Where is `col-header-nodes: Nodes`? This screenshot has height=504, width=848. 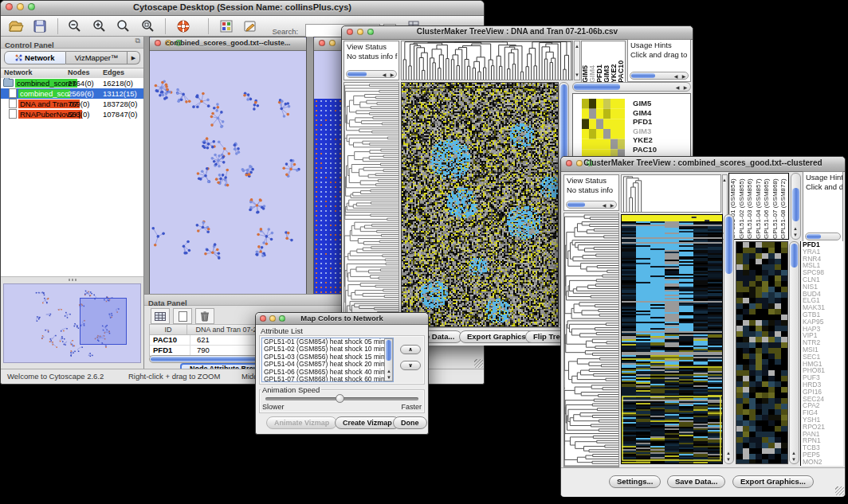 col-header-nodes: Nodes is located at coordinates (79, 72).